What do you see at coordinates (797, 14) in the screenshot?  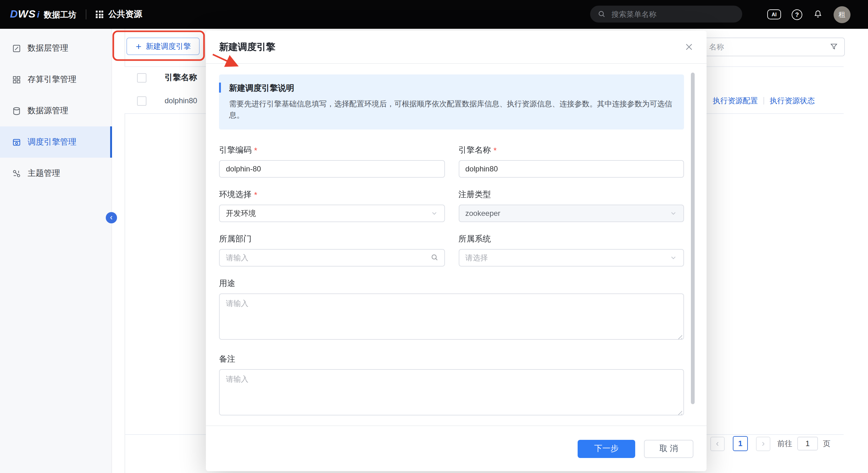 I see `help-icon: ?` at bounding box center [797, 14].